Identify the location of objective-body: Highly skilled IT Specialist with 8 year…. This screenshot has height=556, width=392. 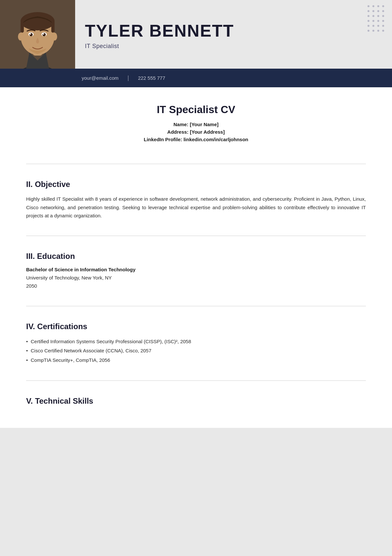
(196, 207).